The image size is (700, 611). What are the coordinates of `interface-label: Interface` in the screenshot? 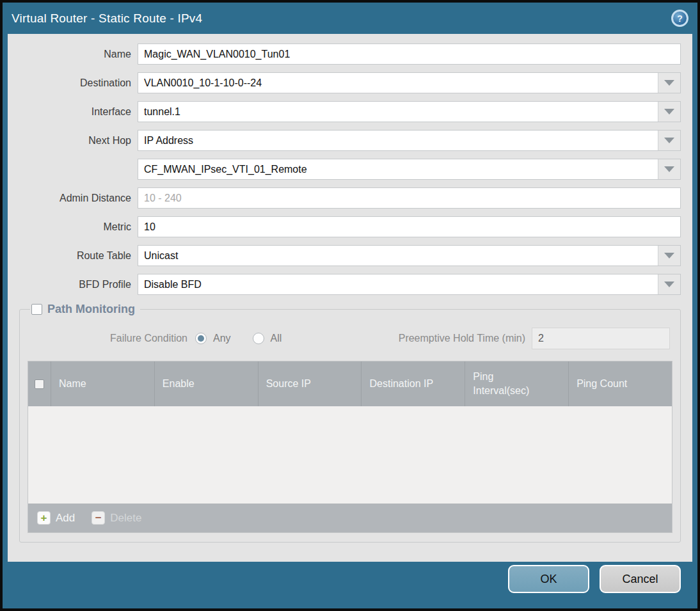 It's located at (78, 112).